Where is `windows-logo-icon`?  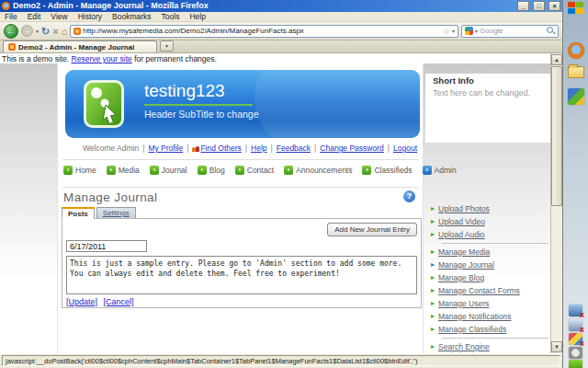 windows-logo-icon is located at coordinates (575, 8).